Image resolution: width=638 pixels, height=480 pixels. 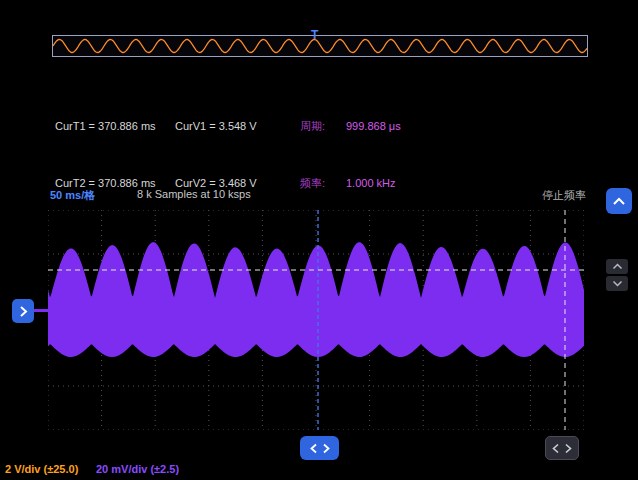 What do you see at coordinates (42, 469) in the screenshot?
I see `channel1-scale-label: 2 V/div (±25.0)` at bounding box center [42, 469].